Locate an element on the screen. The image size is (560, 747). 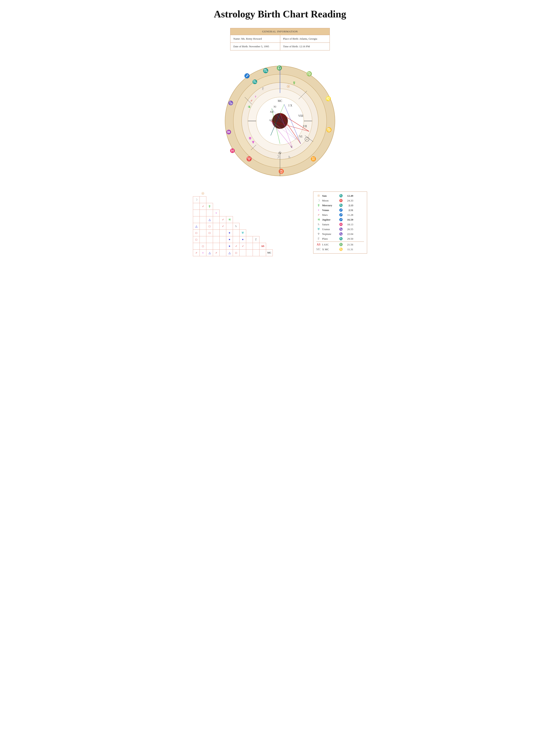
planet-degree: 2.13 is located at coordinates (349, 205).